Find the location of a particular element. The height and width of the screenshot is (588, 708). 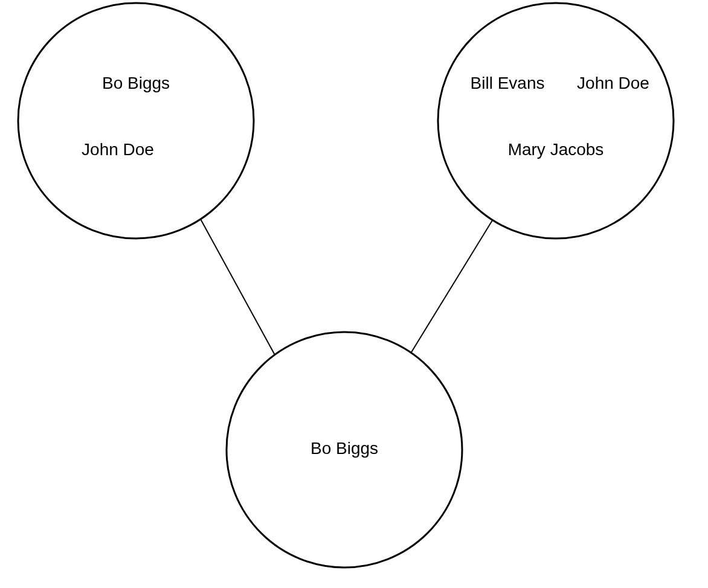

edge-right-to-bottom is located at coordinates (452, 287).